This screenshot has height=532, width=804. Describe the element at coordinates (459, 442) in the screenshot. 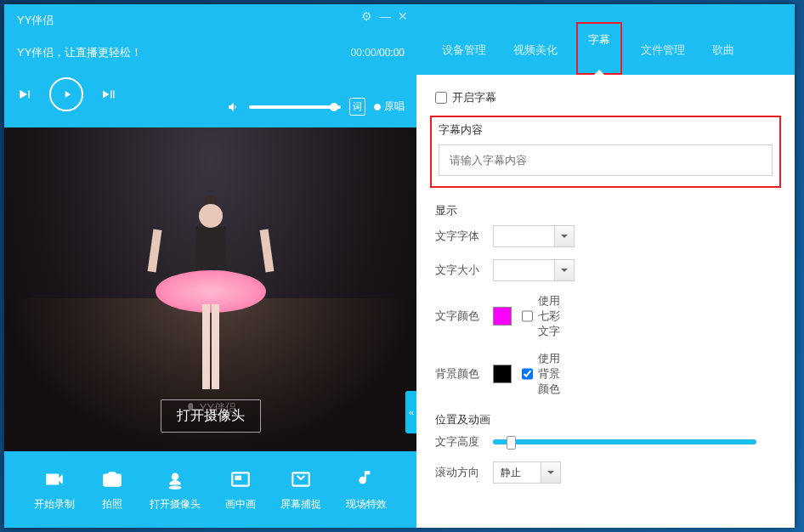

I see `height-label: 文字高度` at that location.